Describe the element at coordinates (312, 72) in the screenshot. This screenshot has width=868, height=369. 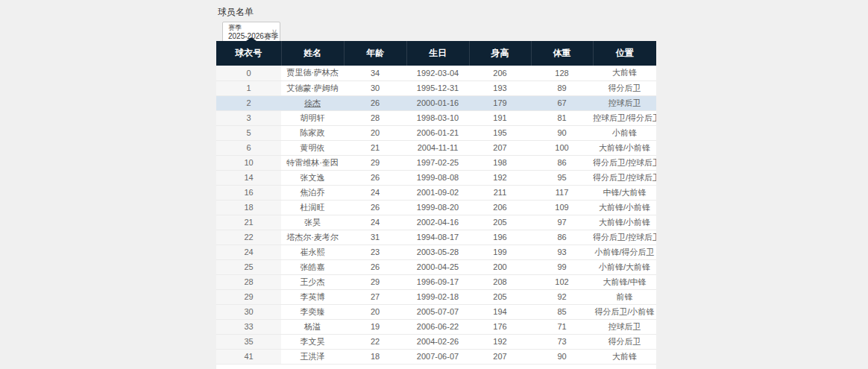
I see `player-name-link: 贾里德·萨林杰` at that location.